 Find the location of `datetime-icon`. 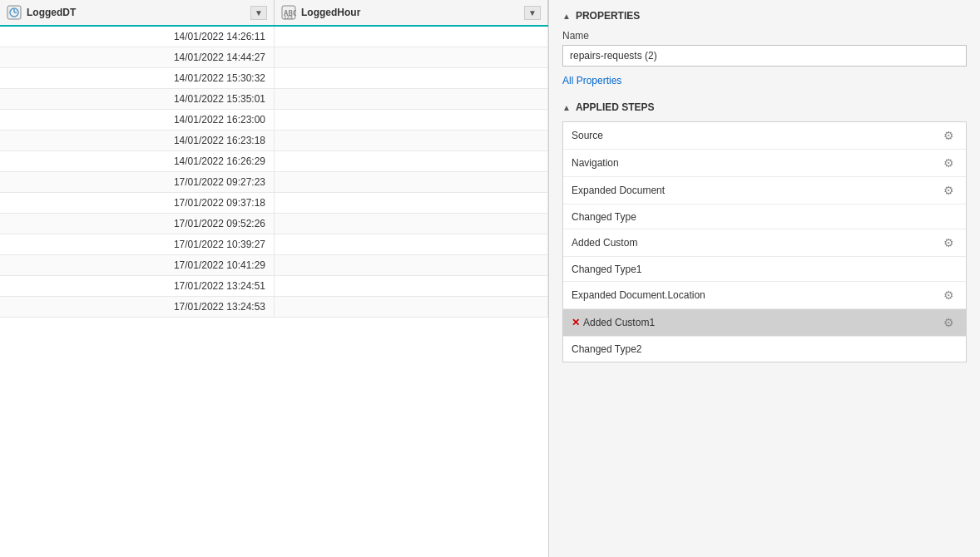

datetime-icon is located at coordinates (14, 12).